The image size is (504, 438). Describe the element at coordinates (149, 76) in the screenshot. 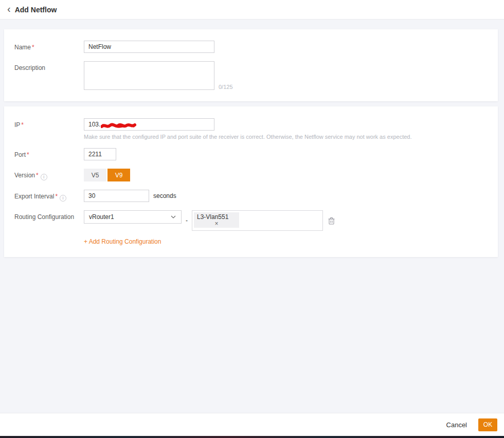

I see `description-textarea` at that location.